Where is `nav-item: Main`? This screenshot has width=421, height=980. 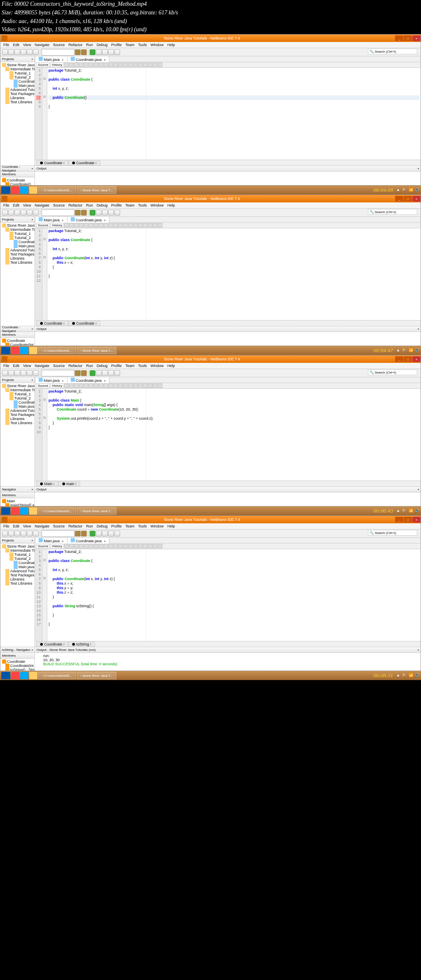 nav-item: Main is located at coordinates (17, 501).